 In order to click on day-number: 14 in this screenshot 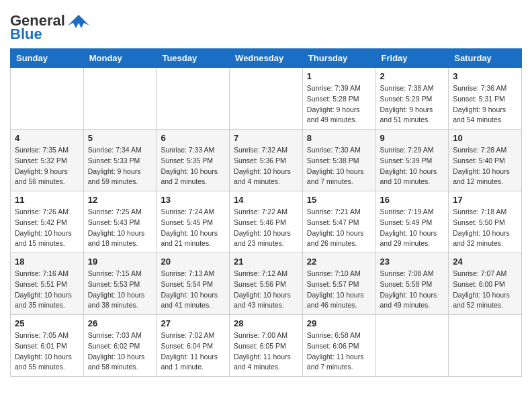, I will do `click(266, 200)`.